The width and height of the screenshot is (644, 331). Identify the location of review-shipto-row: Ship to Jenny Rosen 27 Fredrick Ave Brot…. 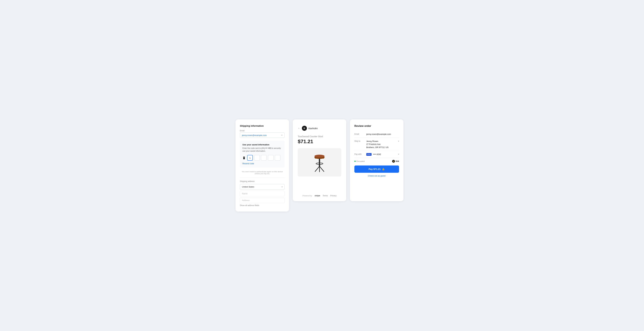
(377, 144).